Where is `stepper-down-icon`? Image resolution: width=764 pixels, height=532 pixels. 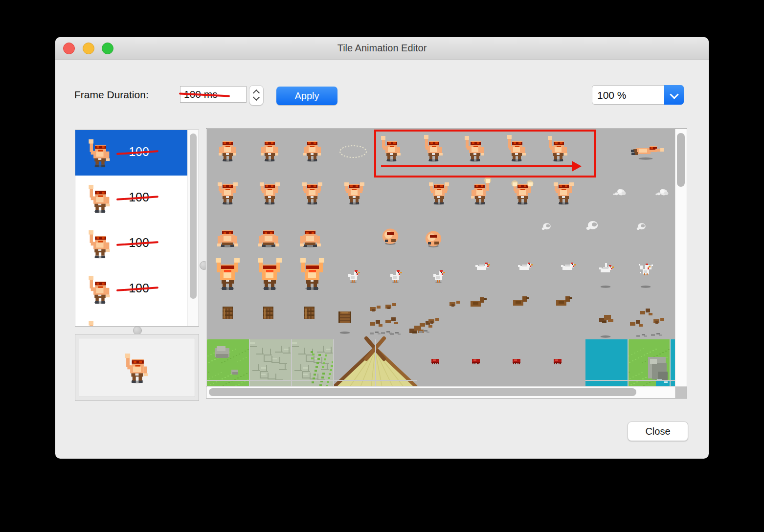
stepper-down-icon is located at coordinates (256, 97).